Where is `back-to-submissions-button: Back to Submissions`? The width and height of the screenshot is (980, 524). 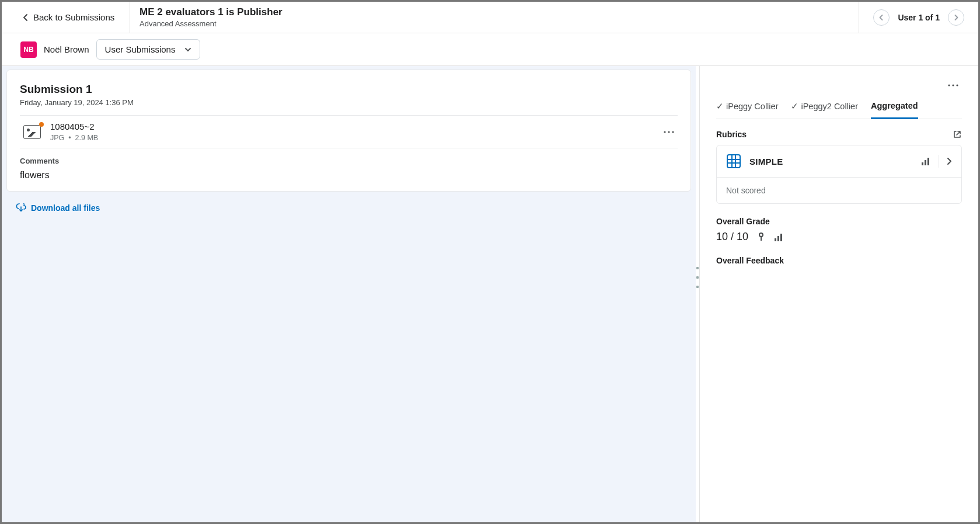 back-to-submissions-button: Back to Submissions is located at coordinates (66, 18).